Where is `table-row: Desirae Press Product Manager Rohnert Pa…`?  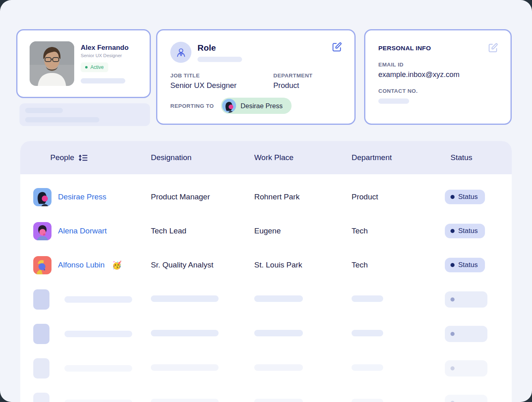 table-row: Desirae Press Product Manager Rohnert Pa… is located at coordinates (266, 197).